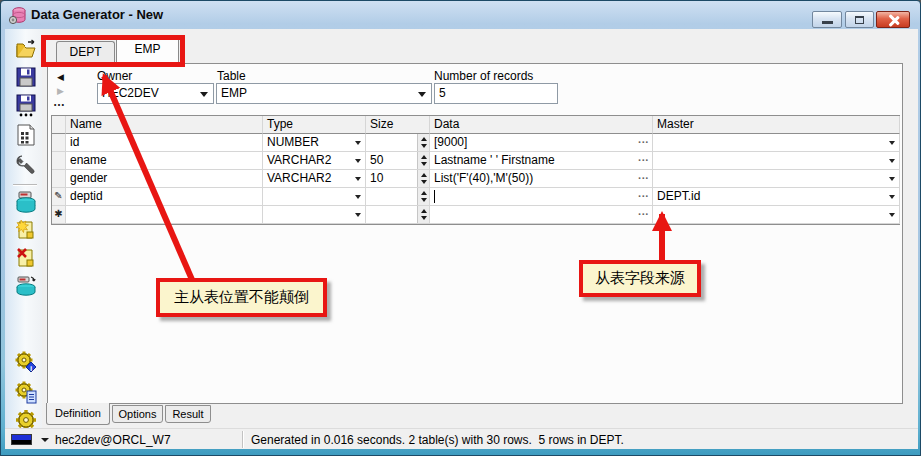 The width and height of the screenshot is (921, 456). I want to click on report-icon, so click(26, 135).